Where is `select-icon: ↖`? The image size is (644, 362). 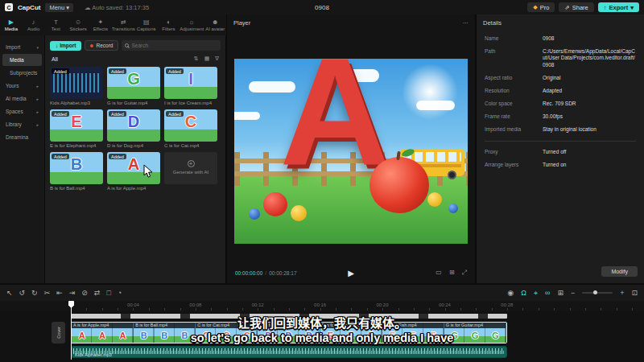
select-icon: ↖ is located at coordinates (10, 293).